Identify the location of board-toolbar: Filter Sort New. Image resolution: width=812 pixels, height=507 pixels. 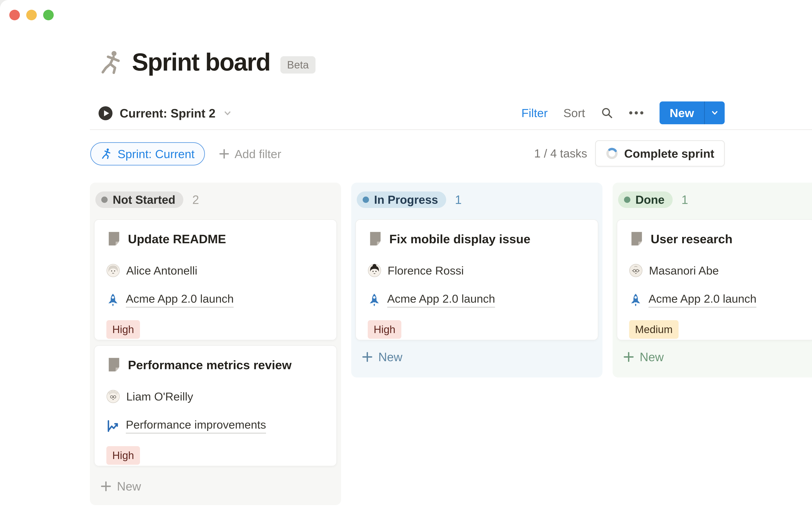
(623, 113).